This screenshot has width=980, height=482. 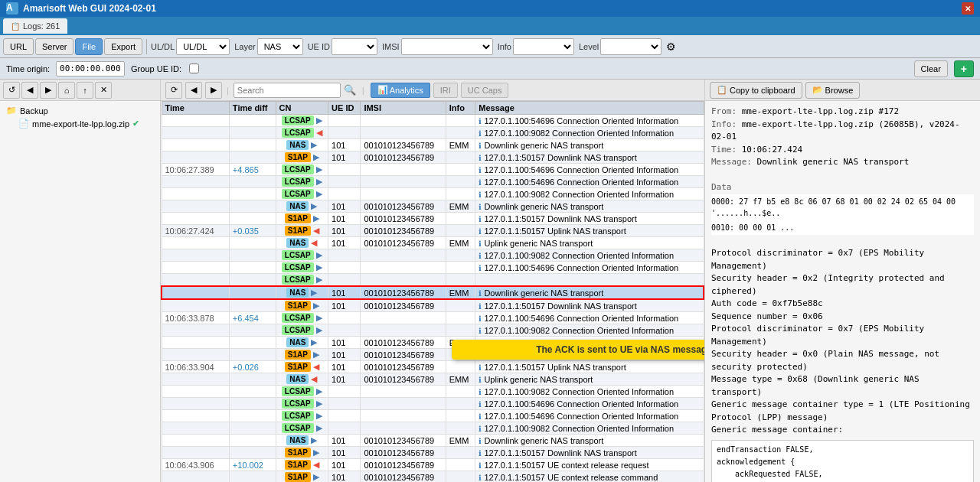 What do you see at coordinates (833, 90) in the screenshot?
I see `browse-button: 📂 Browse` at bounding box center [833, 90].